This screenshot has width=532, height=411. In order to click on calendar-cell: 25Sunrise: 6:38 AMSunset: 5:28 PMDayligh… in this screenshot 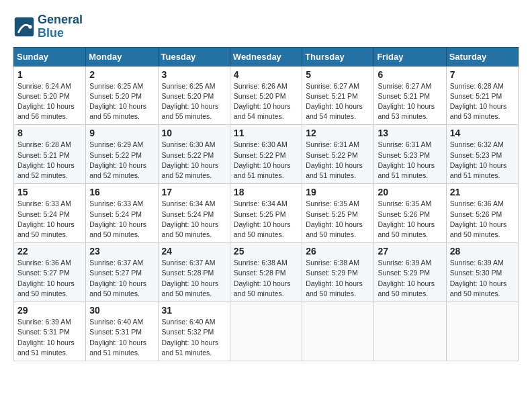, I will do `click(266, 273)`.